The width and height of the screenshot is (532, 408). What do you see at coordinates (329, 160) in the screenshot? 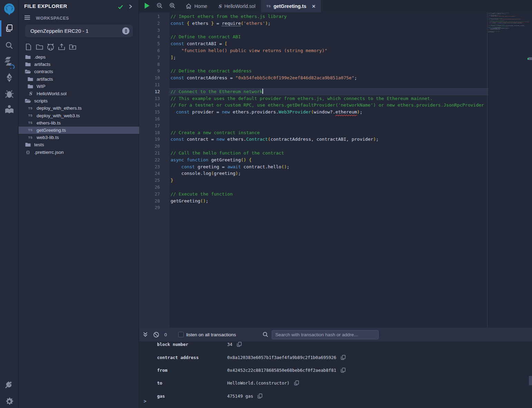
I see `code-line-22: async function getGreeting() {` at bounding box center [329, 160].